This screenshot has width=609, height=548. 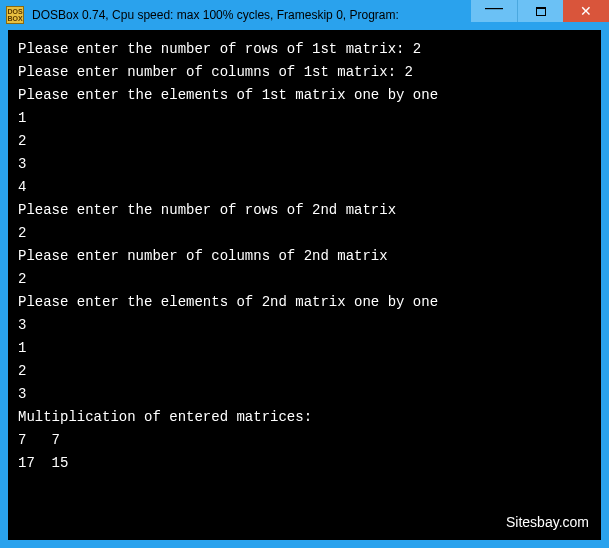 I want to click on console-line: 7 7, so click(x=304, y=440).